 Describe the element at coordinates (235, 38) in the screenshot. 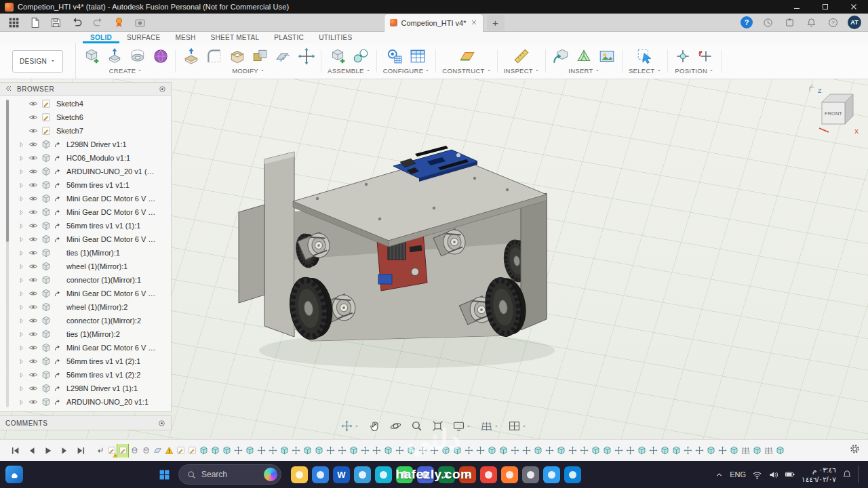

I see `ribbon-tab-sheet-metal: SHEET METAL` at that location.